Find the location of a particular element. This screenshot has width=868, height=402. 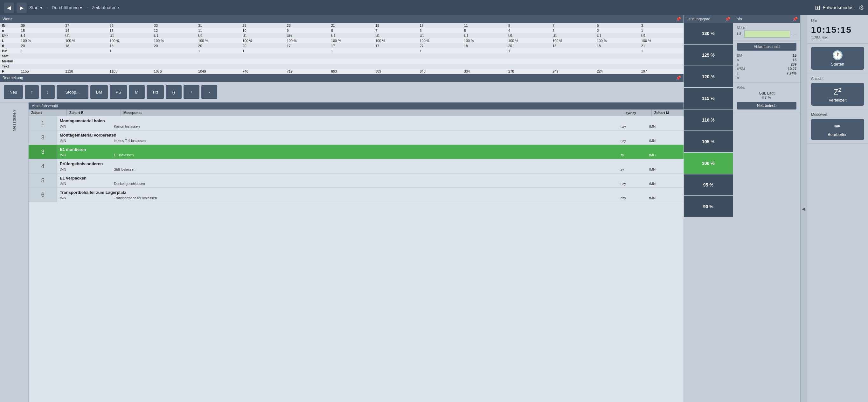

werte-cell-Uhr-13: U1 is located at coordinates (573, 36).